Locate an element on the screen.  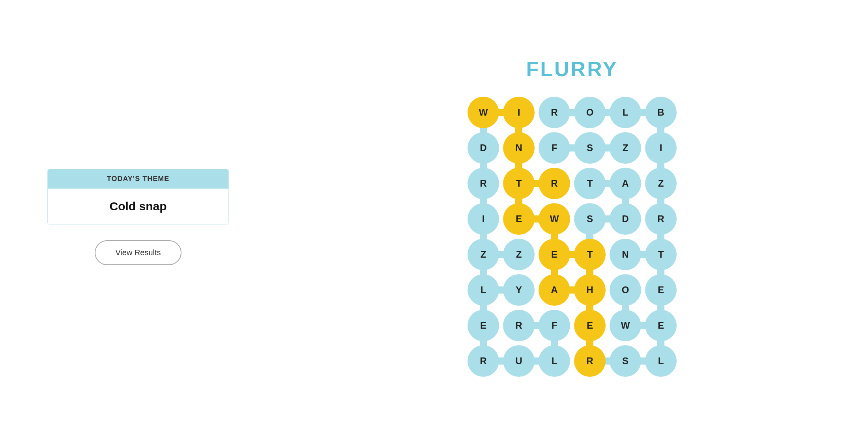
cell-6-5: E is located at coordinates (661, 326).